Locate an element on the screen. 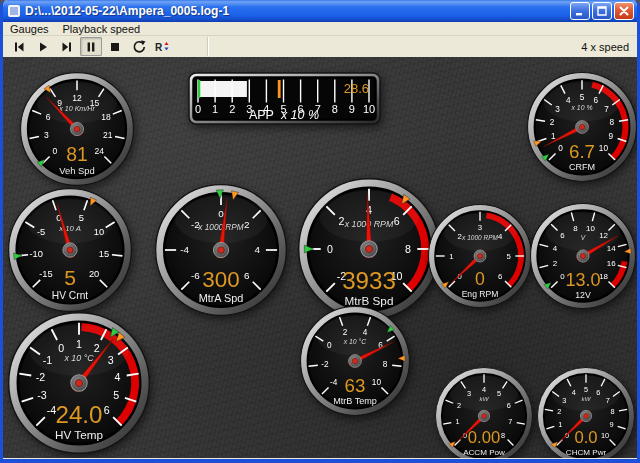  skip-to-end-button is located at coordinates (67, 46).